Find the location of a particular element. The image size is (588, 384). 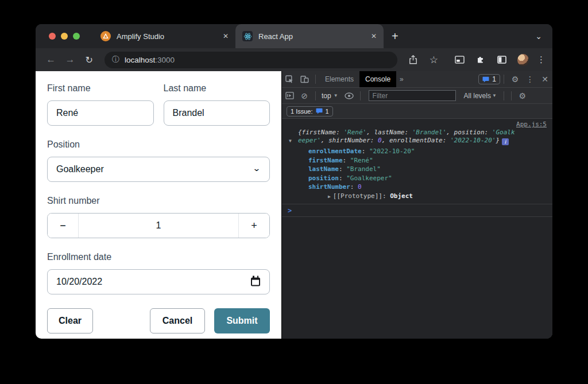

position-select: Goalkeeper ⌄ is located at coordinates (158, 169).